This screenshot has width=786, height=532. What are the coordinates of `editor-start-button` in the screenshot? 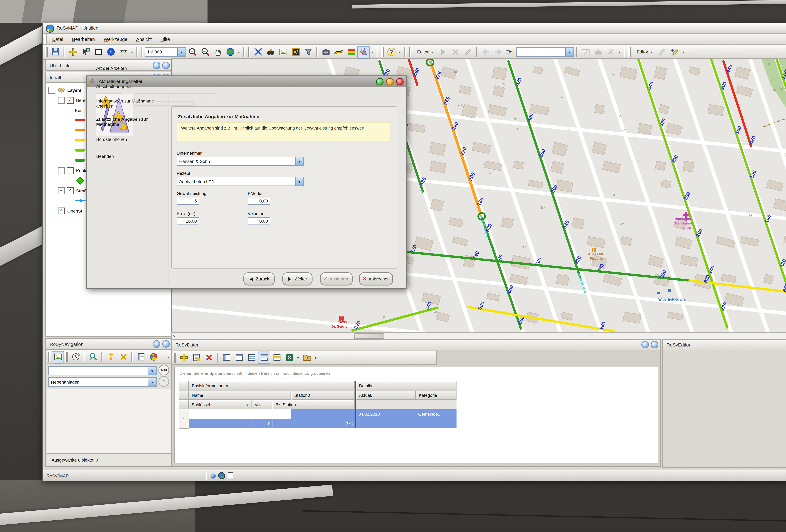 It's located at (442, 52).